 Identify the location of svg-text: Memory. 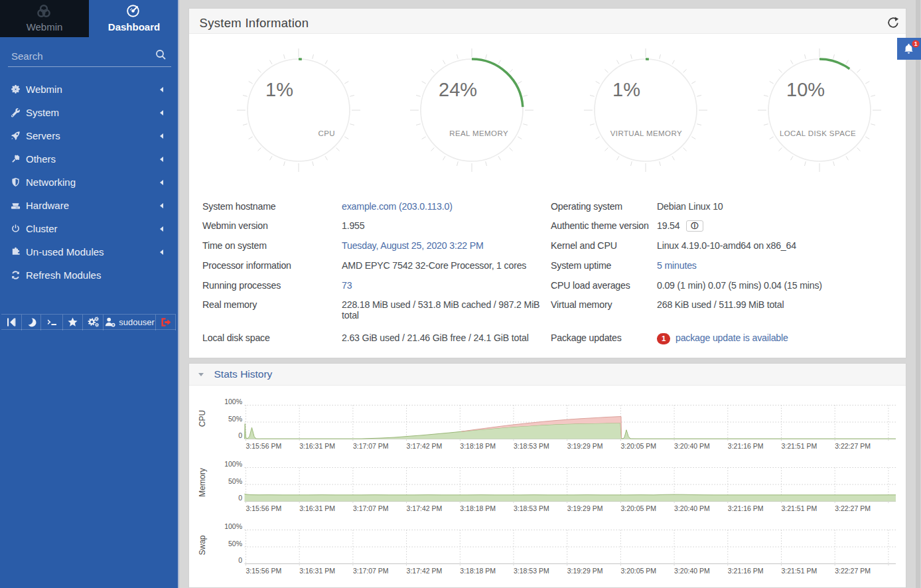
(202, 482).